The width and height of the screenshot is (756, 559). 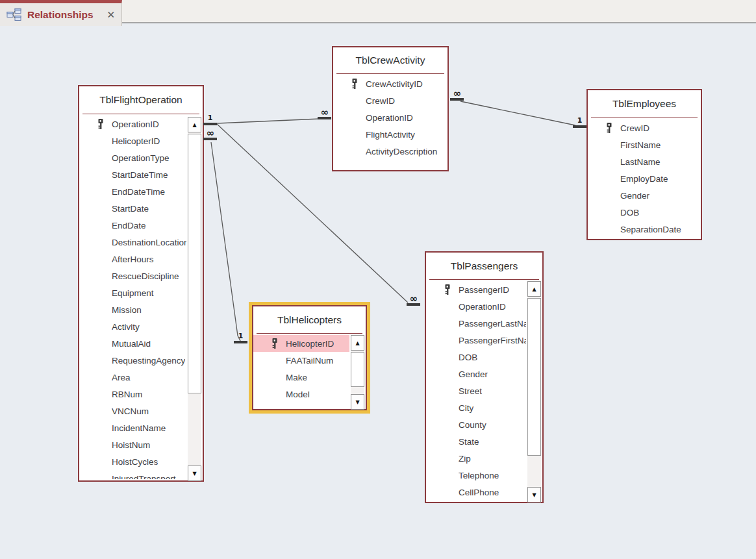 What do you see at coordinates (401, 152) in the screenshot?
I see `field-label: ActivityDescription` at bounding box center [401, 152].